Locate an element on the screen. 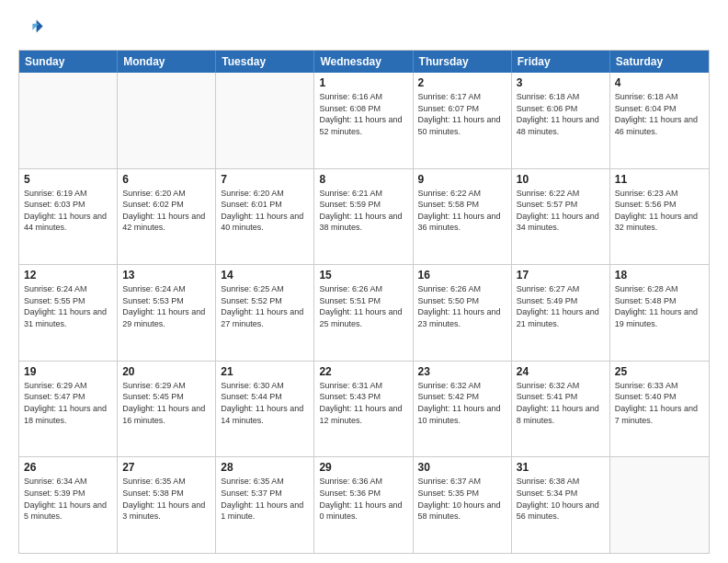 Image resolution: width=728 pixels, height=563 pixels. calendar-cell: 16Sunrise: 6:26 AMSunset: 5:50 PMDayligh… is located at coordinates (463, 313).